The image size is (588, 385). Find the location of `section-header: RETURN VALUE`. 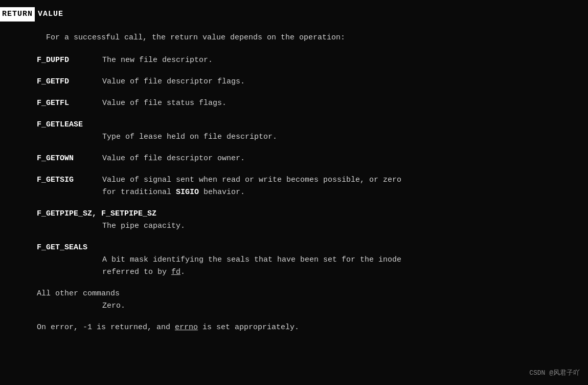

section-header: RETURN VALUE is located at coordinates (294, 14).